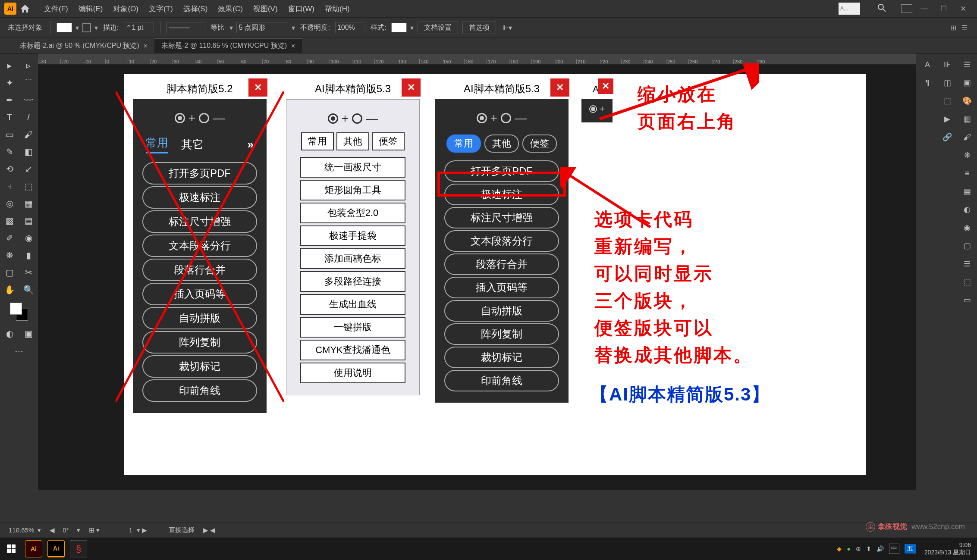 The width and height of the screenshot is (977, 560). Describe the element at coordinates (540, 144) in the screenshot. I see `tab-notes: 便签` at that location.